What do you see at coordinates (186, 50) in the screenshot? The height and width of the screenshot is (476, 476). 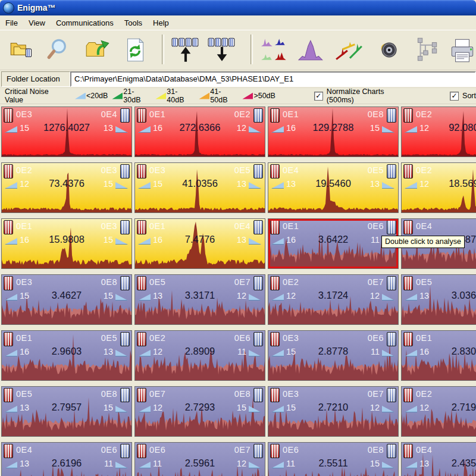 I see `upload-loggers-button` at bounding box center [186, 50].